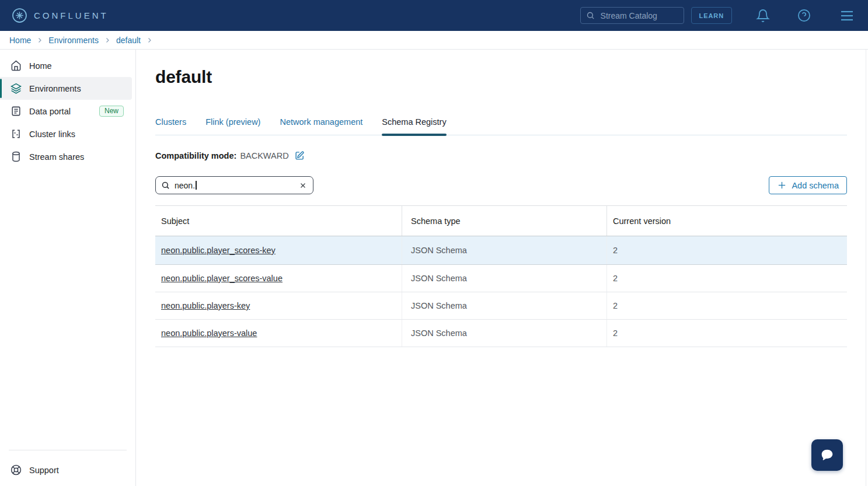 This screenshot has height=486, width=868. I want to click on top-navbar: CONFLUENT LEARN, so click(434, 15).